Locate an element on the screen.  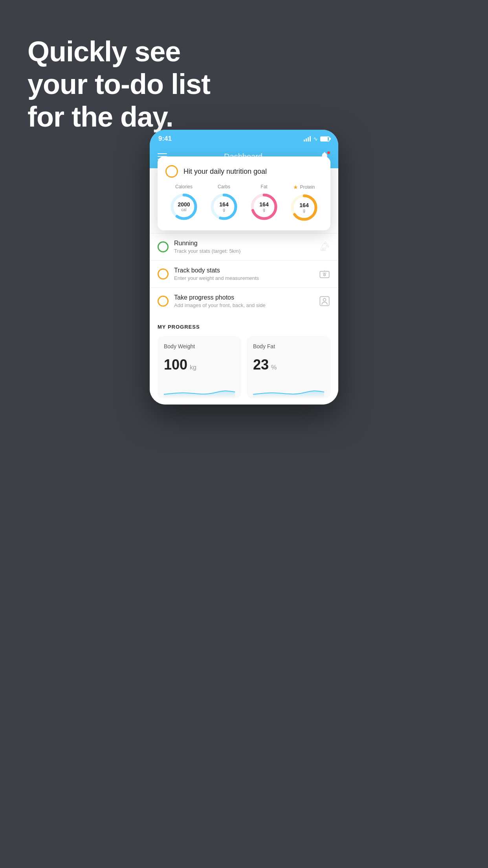
progress-section-title: MY PROGRESS is located at coordinates (244, 327).